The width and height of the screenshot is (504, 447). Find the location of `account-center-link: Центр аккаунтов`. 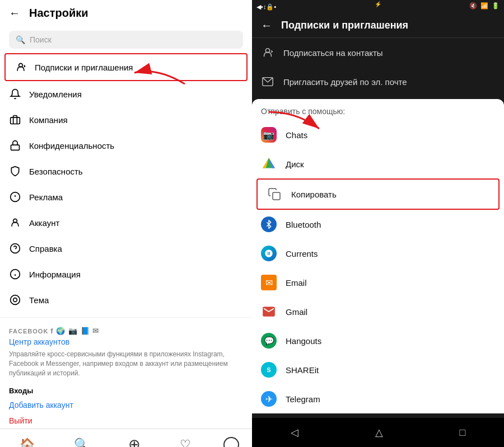

account-center-link: Центр аккаунтов is located at coordinates (126, 342).